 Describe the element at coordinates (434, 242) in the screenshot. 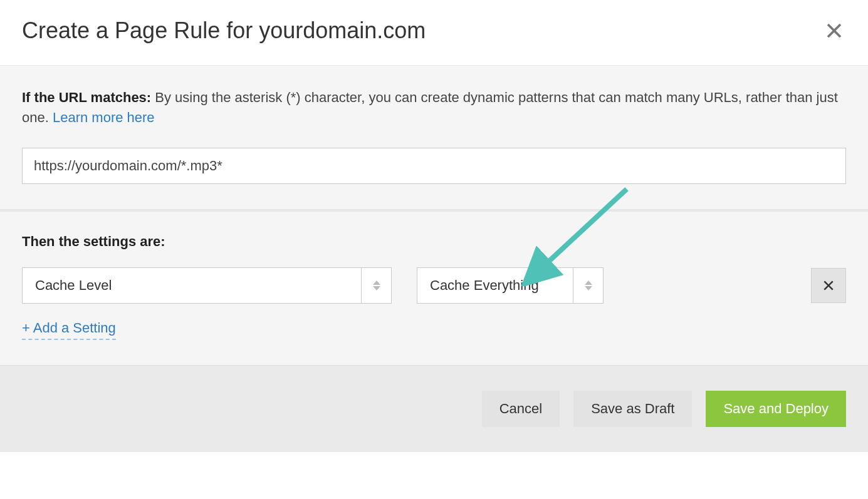

I see `settings-heading: Then the settings are:` at that location.